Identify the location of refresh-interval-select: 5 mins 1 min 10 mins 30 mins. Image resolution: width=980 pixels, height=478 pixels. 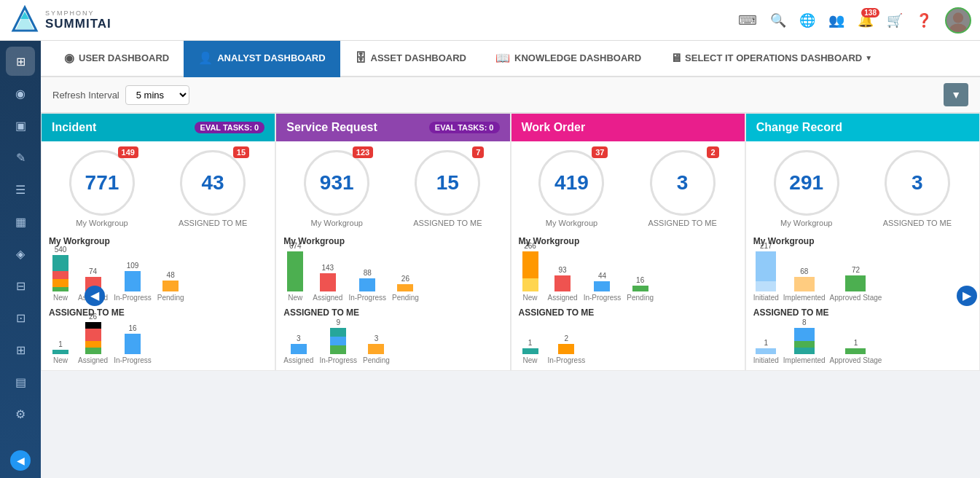
(157, 95).